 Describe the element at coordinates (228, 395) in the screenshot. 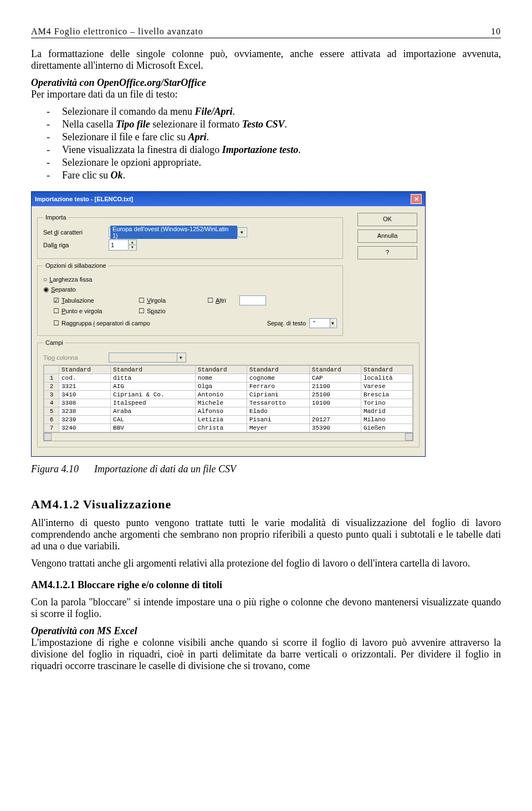

I see `table-row: 33410Cipriani & Co.AntonioCipriani25100B…` at that location.